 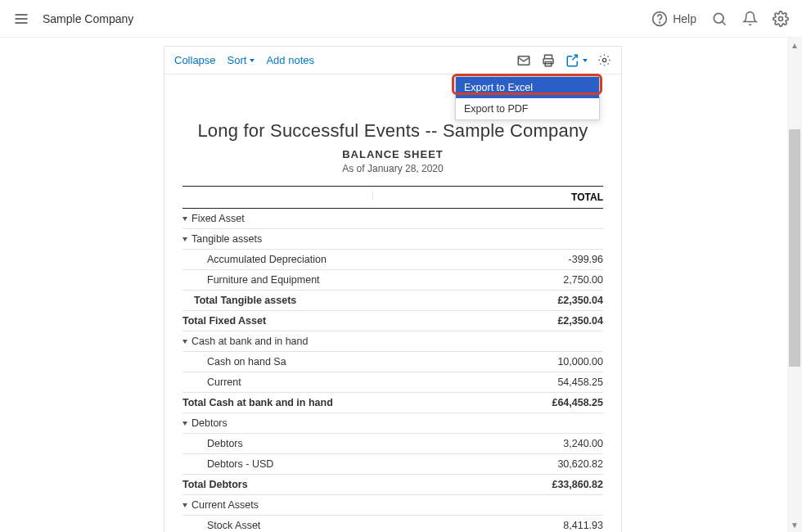 I want to click on sort-label: Sort, so click(x=237, y=61).